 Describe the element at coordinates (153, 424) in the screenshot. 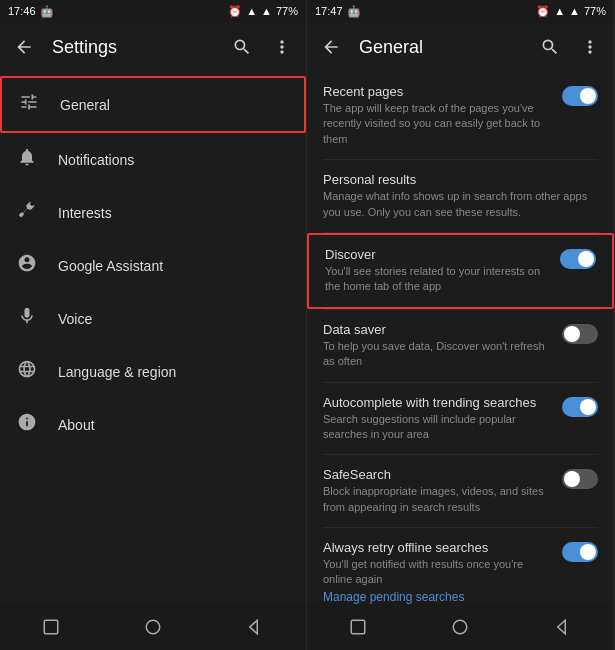

I see `sidebar-item-about: About` at that location.